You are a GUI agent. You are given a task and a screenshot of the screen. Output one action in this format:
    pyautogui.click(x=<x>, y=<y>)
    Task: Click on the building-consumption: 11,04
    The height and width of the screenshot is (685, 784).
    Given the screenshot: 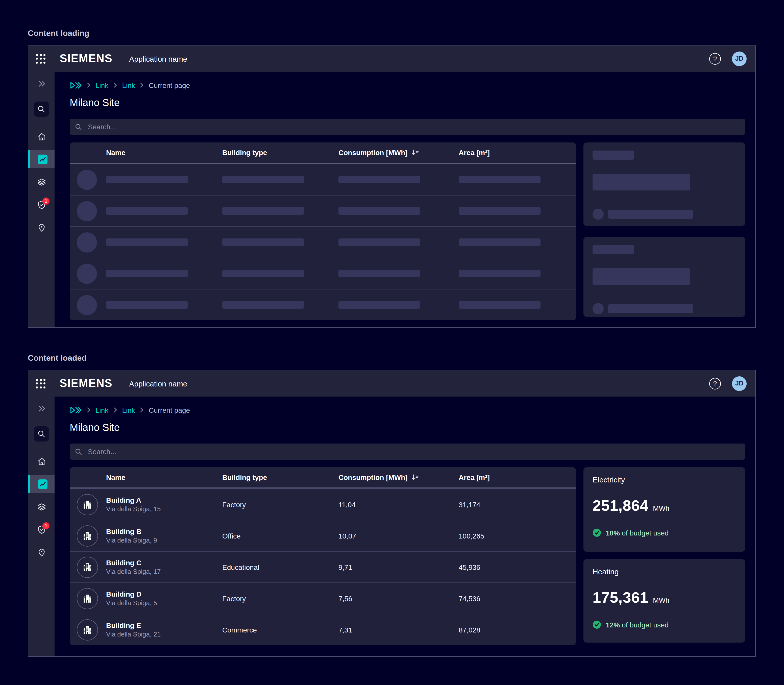 What is the action you would take?
    pyautogui.click(x=398, y=505)
    